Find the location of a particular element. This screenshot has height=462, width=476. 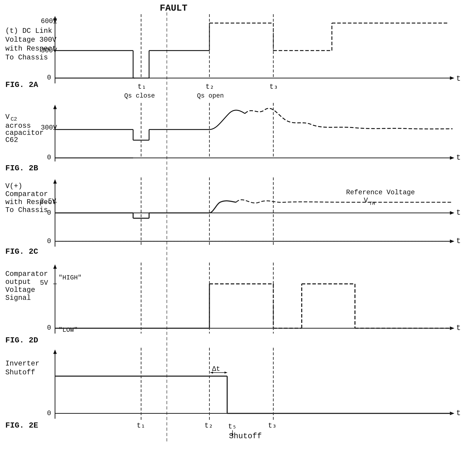

fig2c-ref-label: Reference Voltage is located at coordinates (381, 192).